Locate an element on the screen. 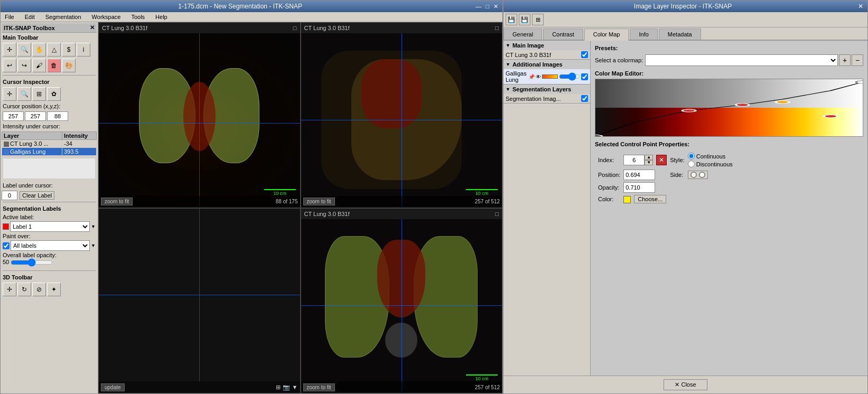 The image size is (868, 394). tool-polygon: △ is located at coordinates (54, 50).